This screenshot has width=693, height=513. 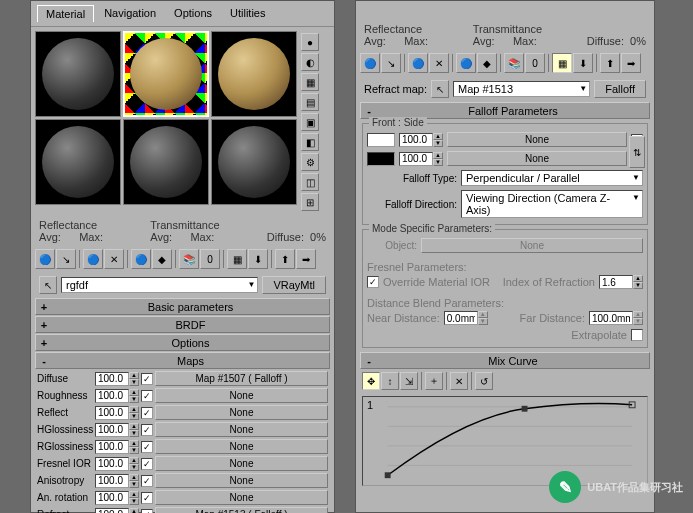 I want to click on watermark: ✎ UBAT作品集研习社, so click(x=616, y=487).